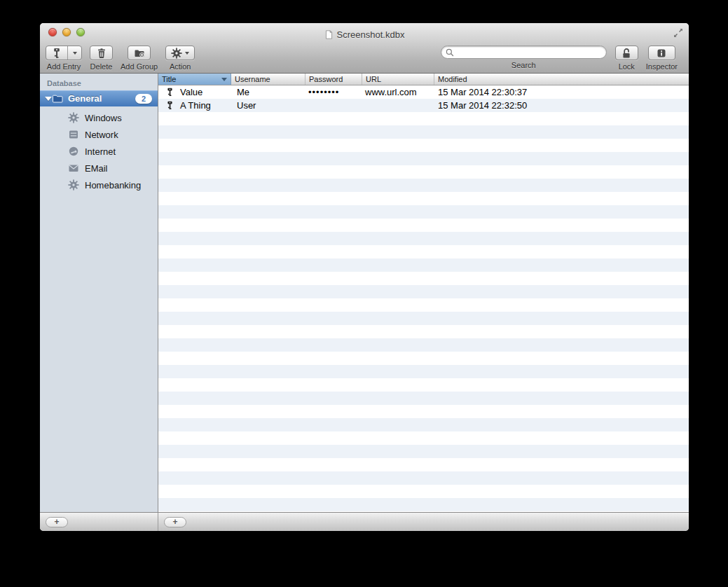 The image size is (728, 587). Describe the element at coordinates (191, 92) in the screenshot. I see `entry-title: Value` at that location.